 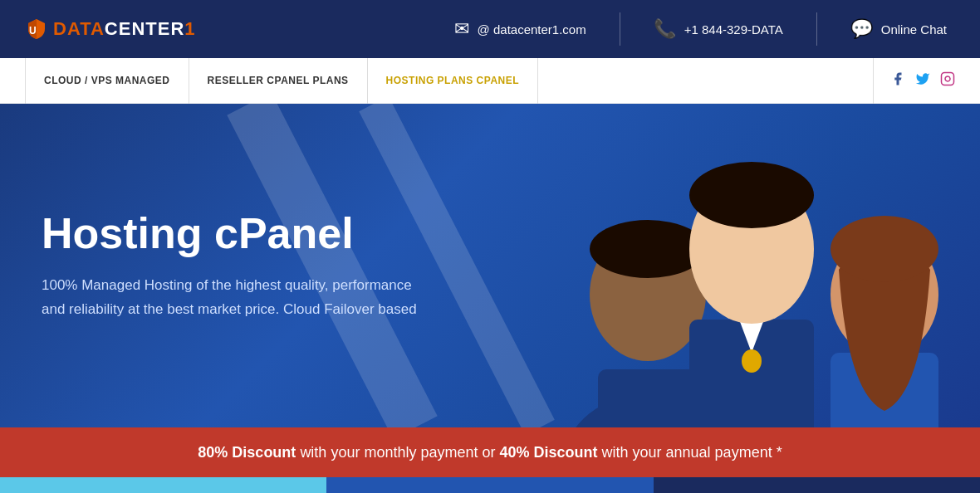 I want to click on nav-hosting-plans: HOSTING PLANS CPANEL, so click(x=453, y=81).